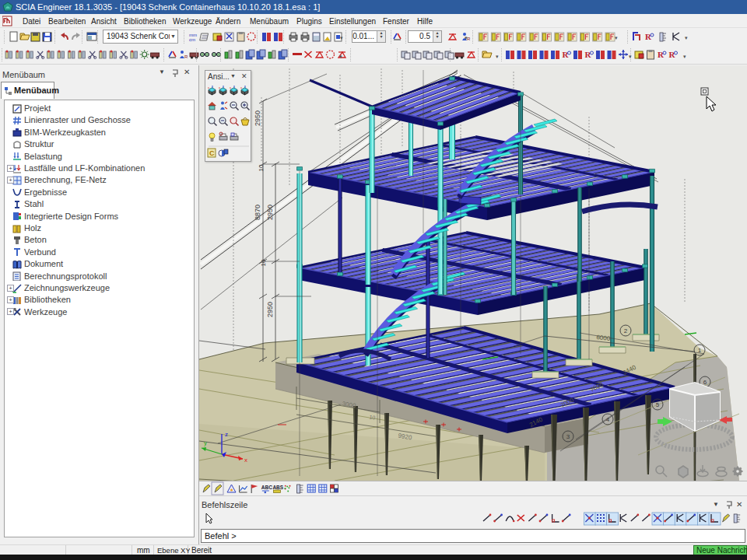  I want to click on svg-text: 2, so click(626, 331).